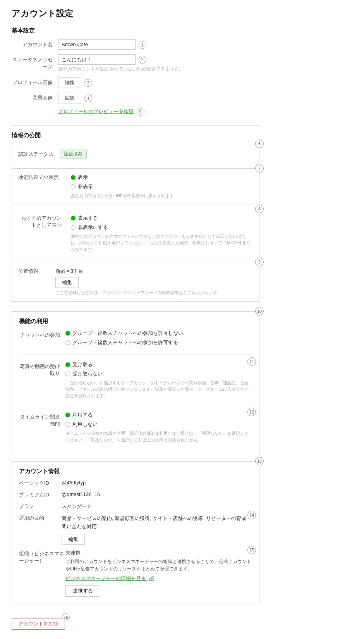 The height and width of the screenshot is (639, 364). What do you see at coordinates (159, 565) in the screenshot?
I see `org-desc: ご利用のアカウントをビジネスマネージャーの組織と連携させることで、公式アカウント…` at bounding box center [159, 565].